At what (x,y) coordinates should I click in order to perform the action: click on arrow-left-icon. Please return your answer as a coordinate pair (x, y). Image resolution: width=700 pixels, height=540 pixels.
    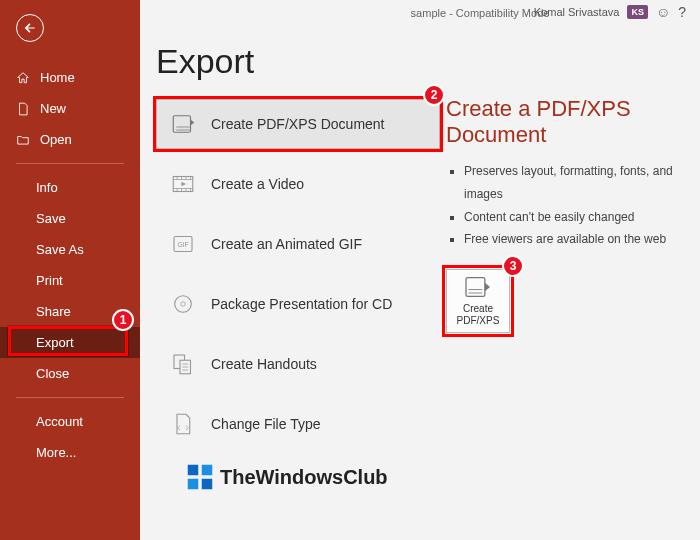
    Looking at the image, I should click on (30, 28).